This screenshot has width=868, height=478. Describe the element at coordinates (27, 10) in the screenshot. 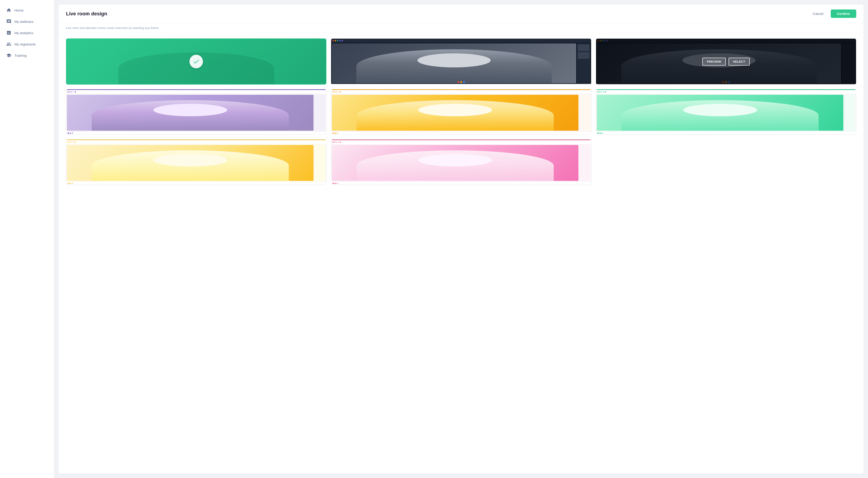

I see `sidebar-item-home: Home` at that location.